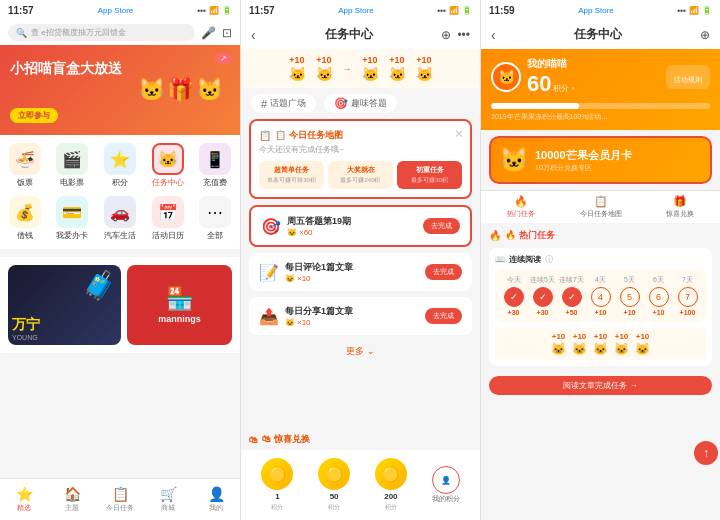 The width and height of the screenshot is (720, 520). Describe the element at coordinates (658, 280) in the screenshot. I see `day-6-label: 6天` at that location.